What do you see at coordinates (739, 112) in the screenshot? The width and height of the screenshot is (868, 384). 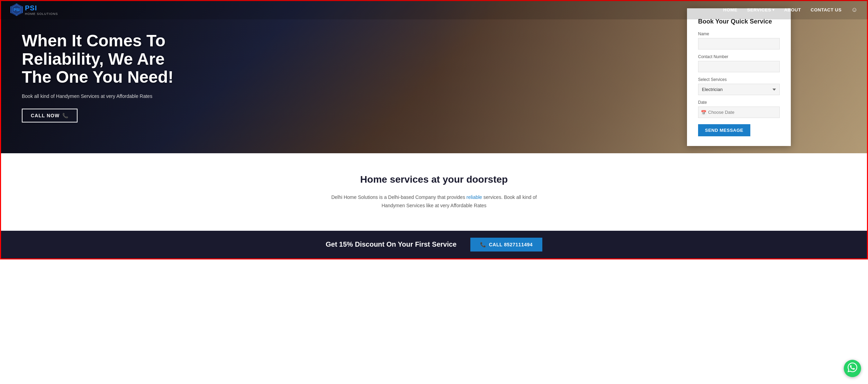 I see `date-input-wrapper: 📅` at bounding box center [739, 112].